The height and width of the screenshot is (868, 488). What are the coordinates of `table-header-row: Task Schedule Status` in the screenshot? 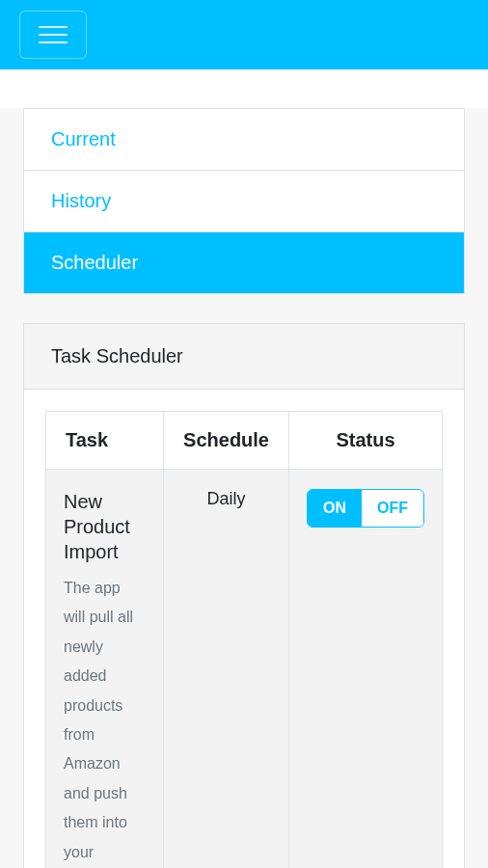 It's located at (245, 441).